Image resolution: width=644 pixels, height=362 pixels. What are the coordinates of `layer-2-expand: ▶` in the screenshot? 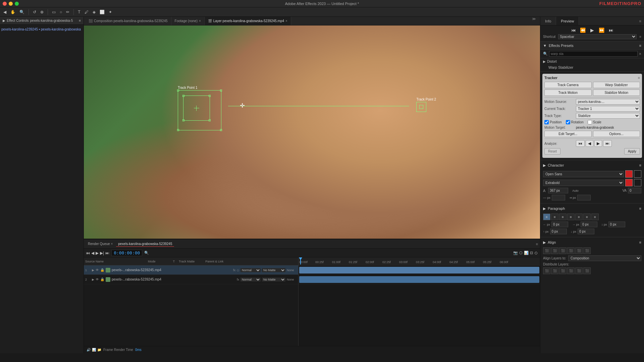 It's located at (93, 280).